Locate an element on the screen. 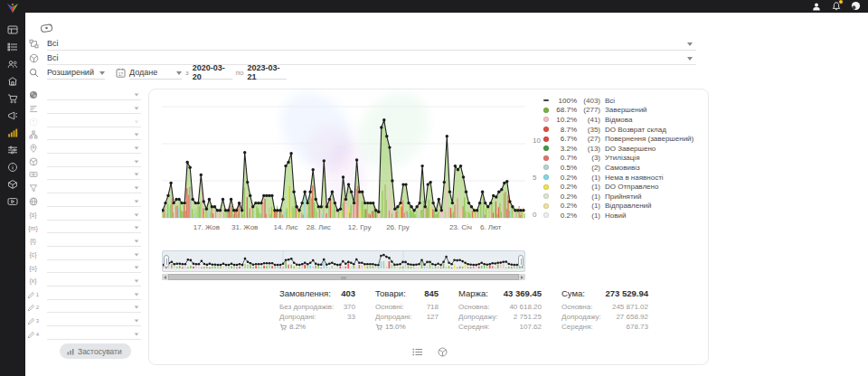  legend-percent: 3.2% is located at coordinates (565, 148).